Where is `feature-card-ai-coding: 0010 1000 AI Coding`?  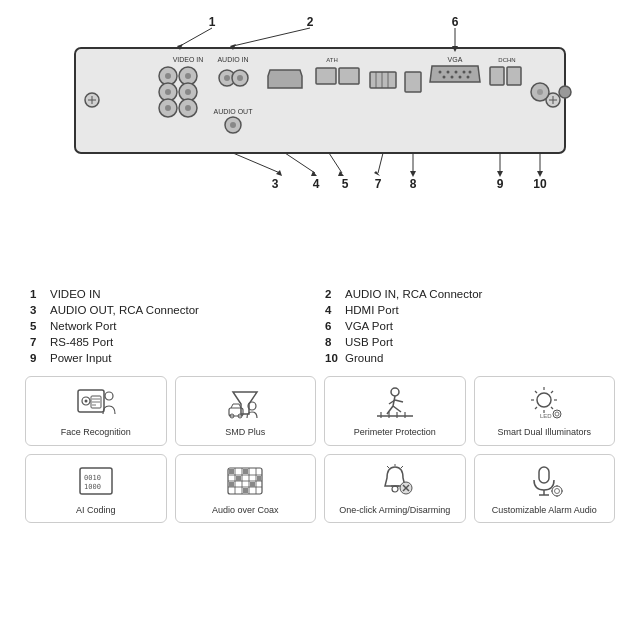
feature-card-ai-coding: 0010 1000 AI Coding is located at coordinates (96, 489).